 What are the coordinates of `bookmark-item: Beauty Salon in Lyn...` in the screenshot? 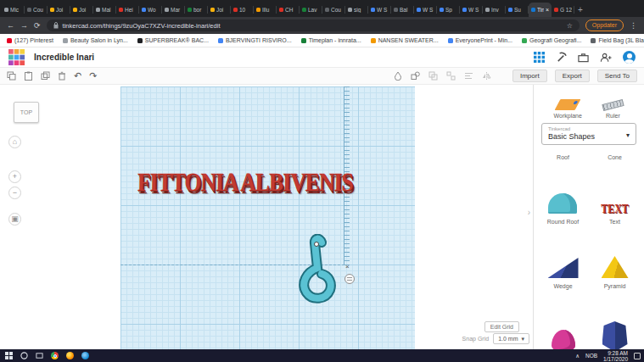 It's located at (95, 41).